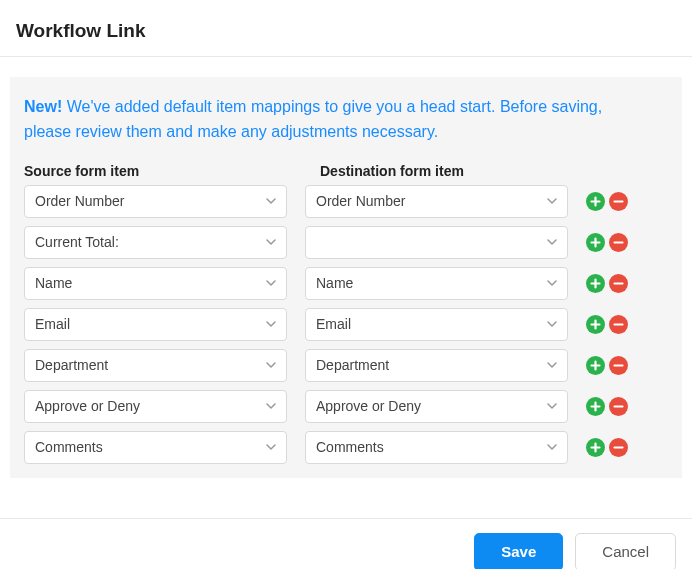 This screenshot has width=692, height=569. Describe the element at coordinates (346, 324) in the screenshot. I see `mapping-row: EmailEmail` at that location.